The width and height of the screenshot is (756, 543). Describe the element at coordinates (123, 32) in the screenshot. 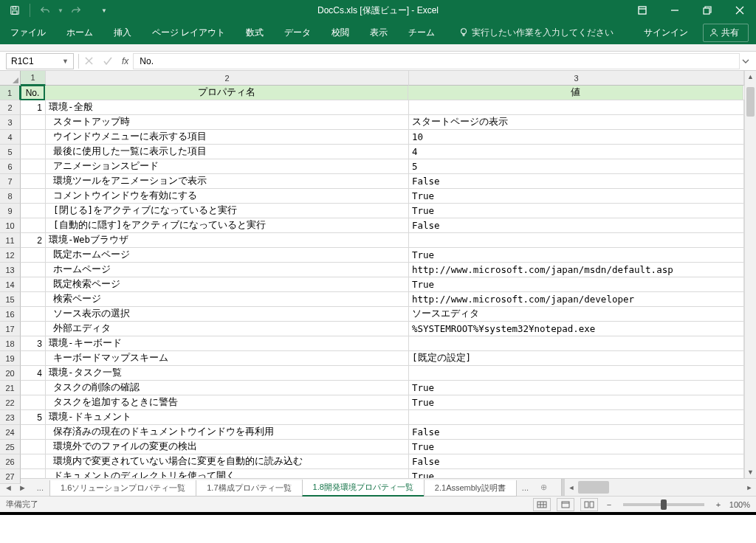

I see `tab-insert: 挿入` at that location.